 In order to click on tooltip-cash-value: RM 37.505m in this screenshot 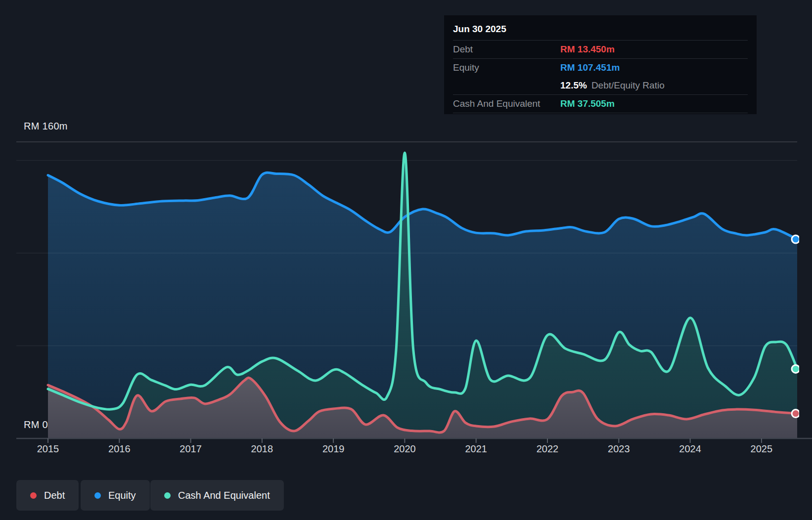, I will do `click(587, 104)`.